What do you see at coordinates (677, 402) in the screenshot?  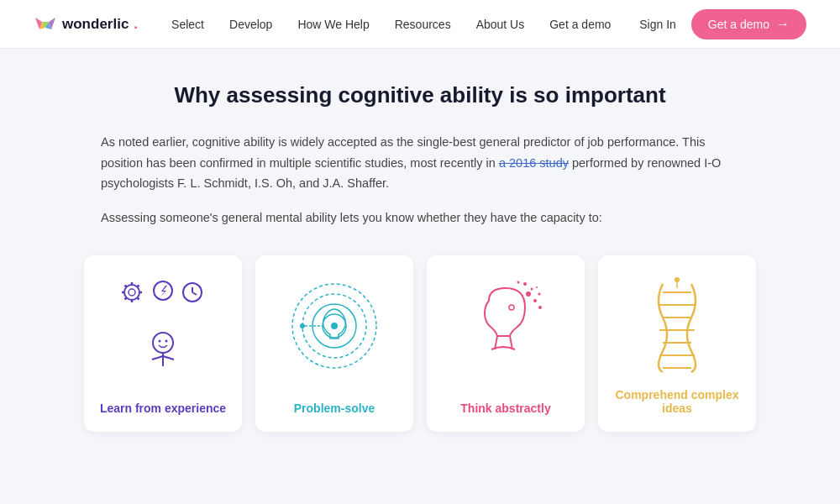 I see `card-comprehend-label: Comprehend complex ideas` at bounding box center [677, 402].